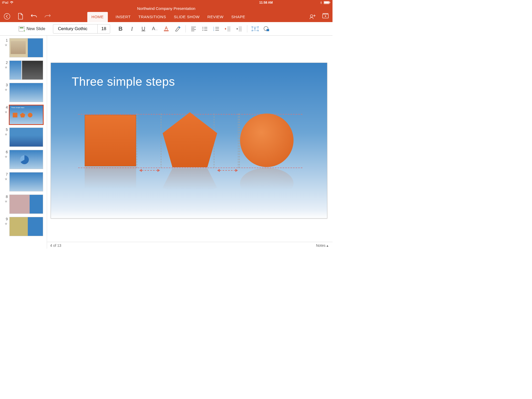  I want to click on tab-home: HOME, so click(98, 17).